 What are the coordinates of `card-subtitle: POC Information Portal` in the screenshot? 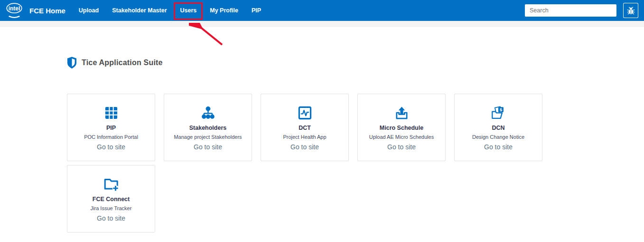 It's located at (111, 137).